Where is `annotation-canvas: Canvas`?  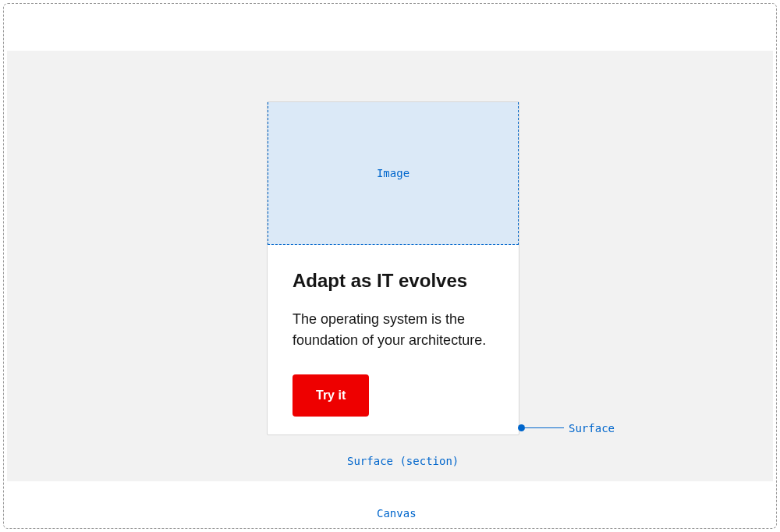
annotation-canvas: Canvas is located at coordinates (396, 513).